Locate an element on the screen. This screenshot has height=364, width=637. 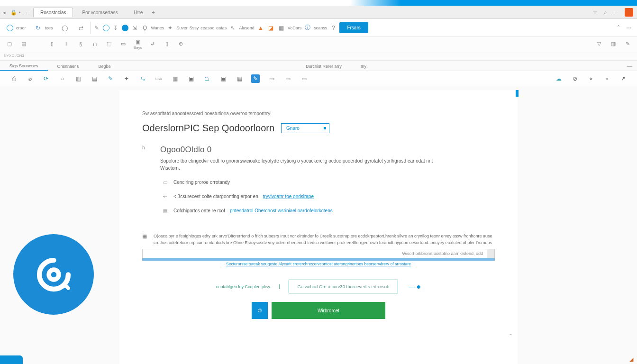
spark-icon: ✦ is located at coordinates (170, 28).